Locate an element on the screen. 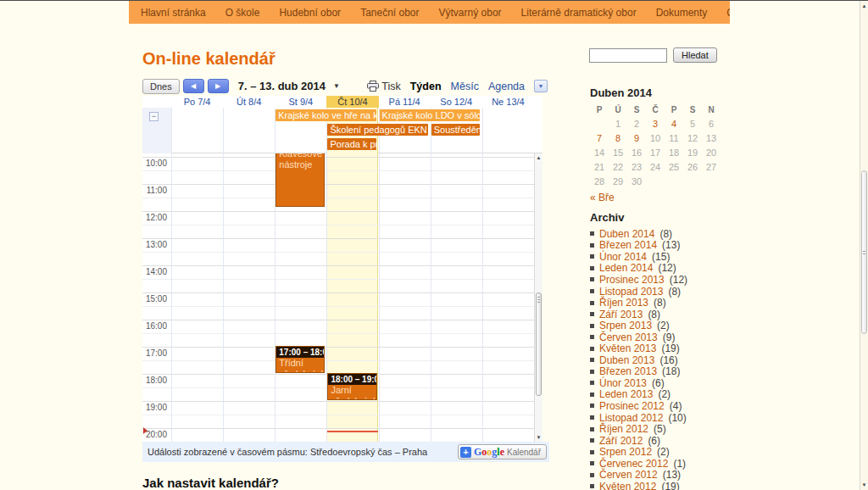 The image size is (868, 490). nav-item: Galerie is located at coordinates (728, 13).